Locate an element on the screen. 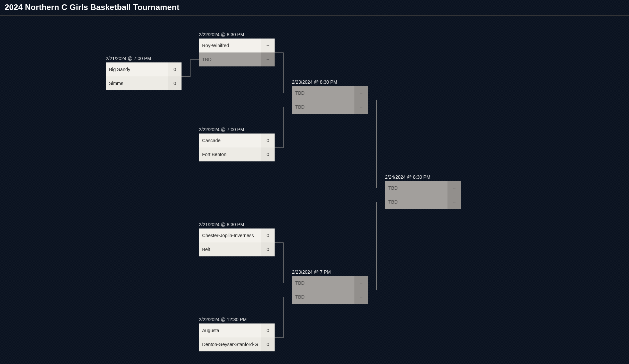  match-date: 2/22/2024 @ 8:30 PM is located at coordinates (237, 35).